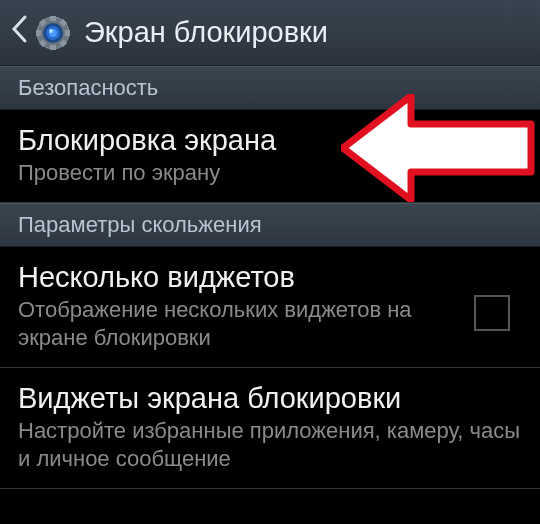 This screenshot has height=524, width=540. I want to click on page-title: Экран блокировки, so click(206, 32).